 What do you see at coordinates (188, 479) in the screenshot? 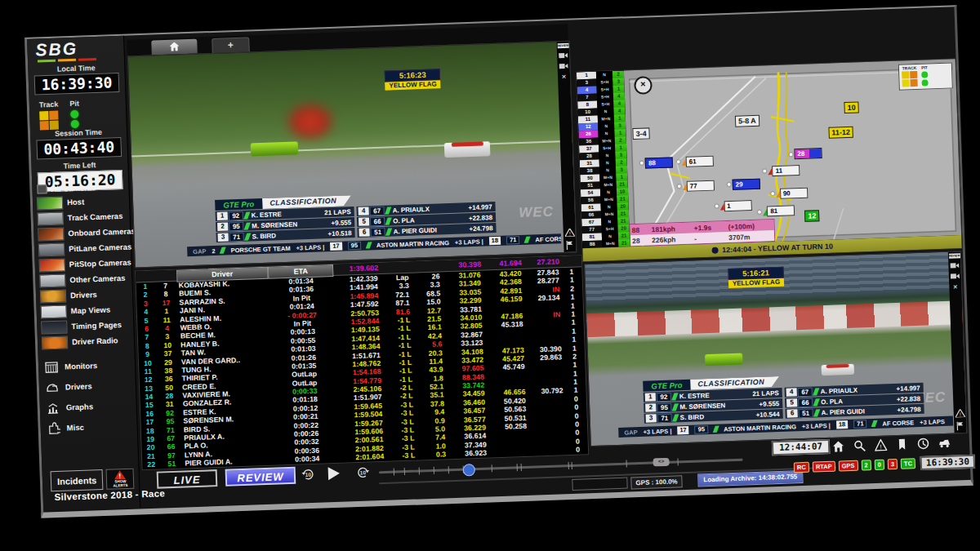
I see `live-button: LIVE` at bounding box center [188, 479].